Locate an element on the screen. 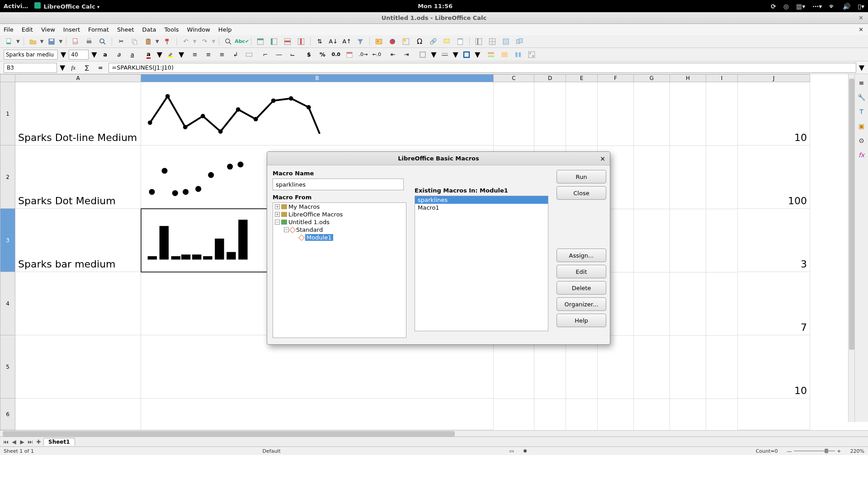  row-header-3: 3 is located at coordinates (8, 240).